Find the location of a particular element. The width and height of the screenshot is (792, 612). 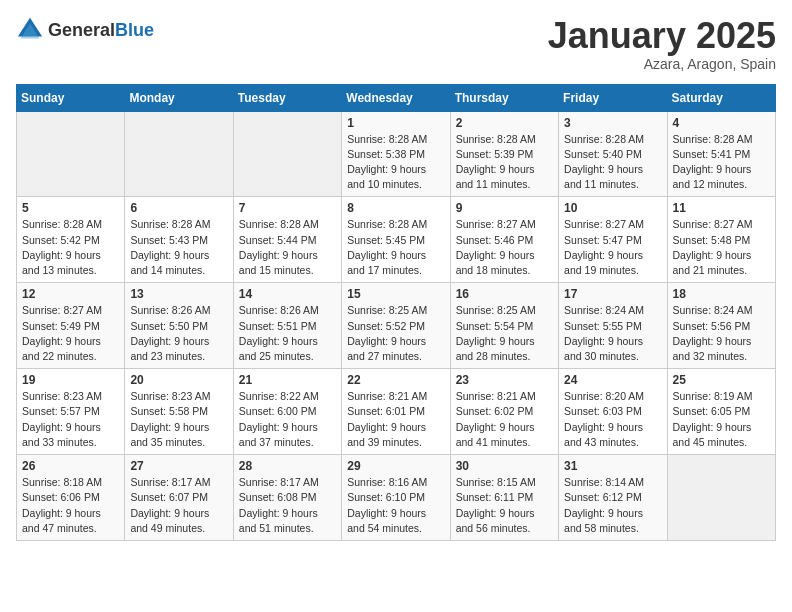

day-cell: 16Sunrise: 8:25 AM Sunset: 5:54 PM Dayli… is located at coordinates (504, 326).